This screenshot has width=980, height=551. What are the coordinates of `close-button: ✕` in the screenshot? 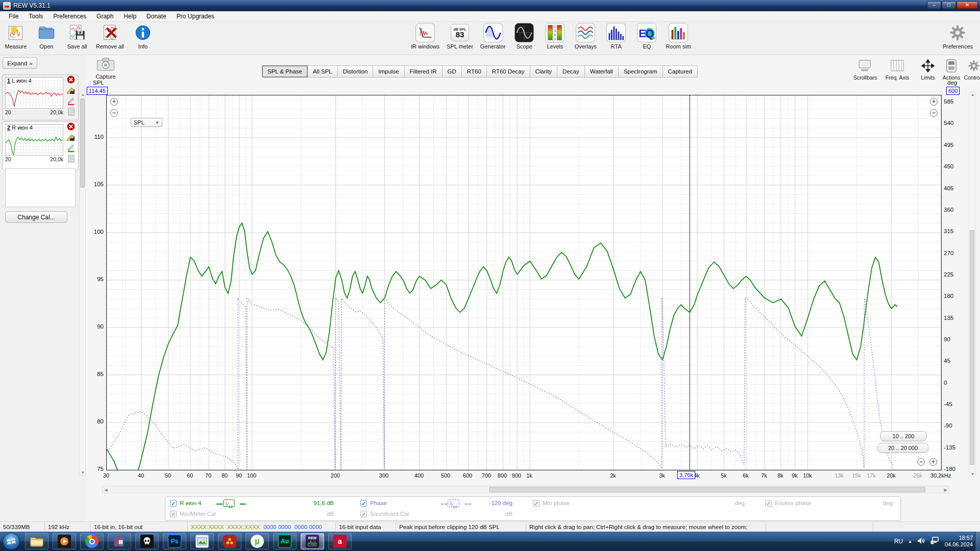 It's located at (967, 5).